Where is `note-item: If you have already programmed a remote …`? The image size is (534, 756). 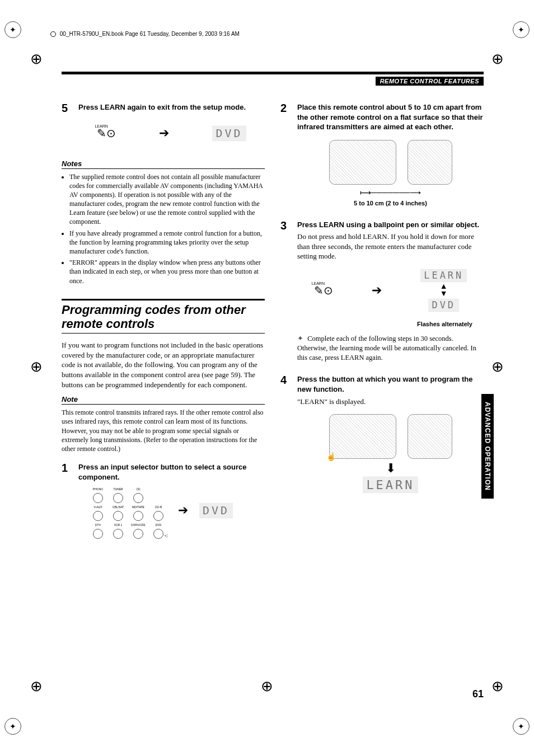
note-item: If you have already programmed a remote … is located at coordinates (167, 243).